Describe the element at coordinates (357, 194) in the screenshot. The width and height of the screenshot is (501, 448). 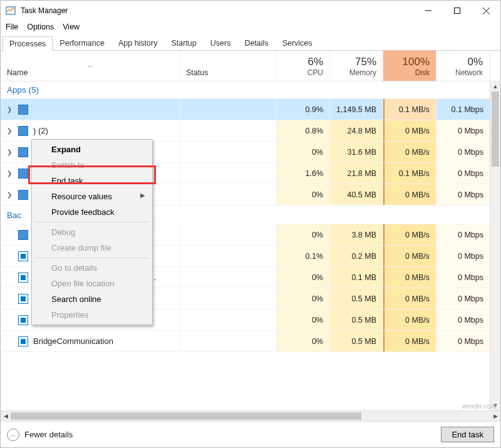
I see `process-memory-cell: 40.5 MB` at that location.